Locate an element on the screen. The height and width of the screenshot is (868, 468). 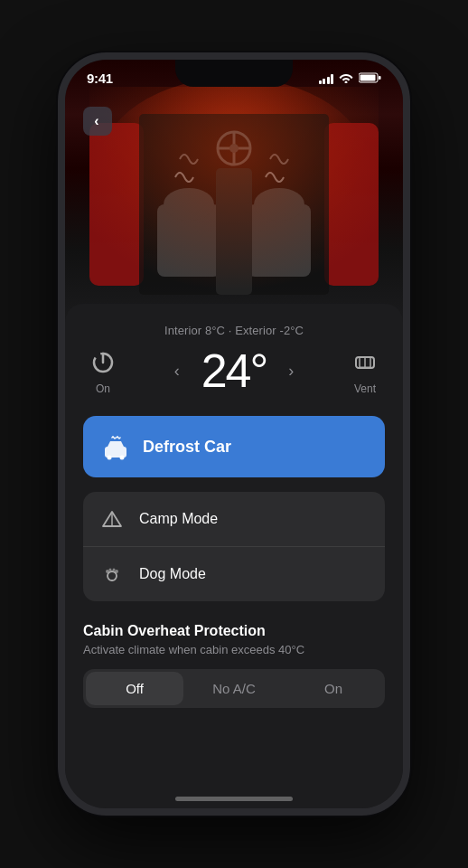
wifi-icon is located at coordinates (346, 79).